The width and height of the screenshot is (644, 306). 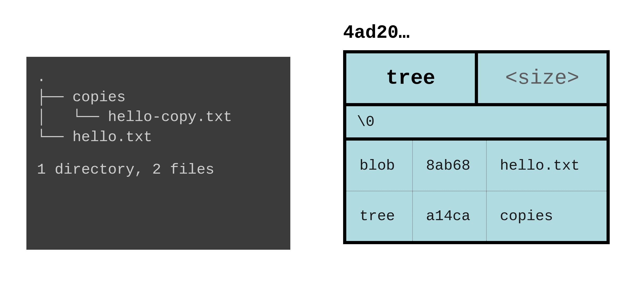 I want to click on entry-name: hello.txt, so click(x=546, y=166).